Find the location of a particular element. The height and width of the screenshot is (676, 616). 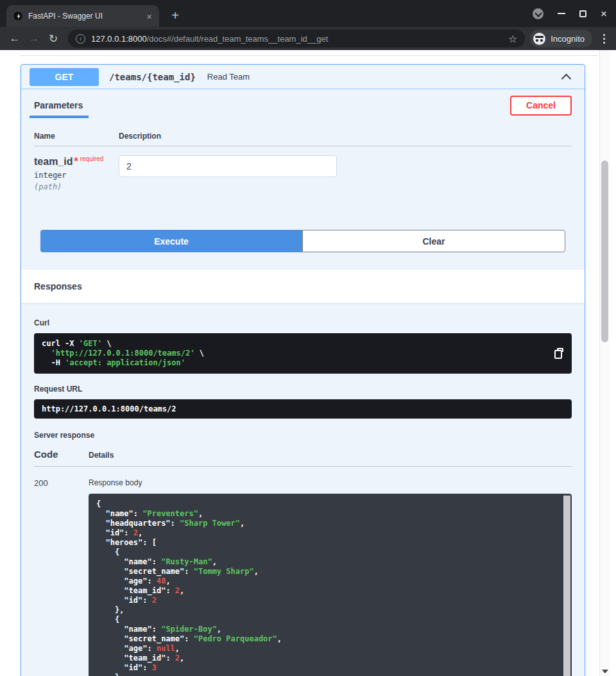

parameter-row: team_id*required integer (path) is located at coordinates (303, 169).